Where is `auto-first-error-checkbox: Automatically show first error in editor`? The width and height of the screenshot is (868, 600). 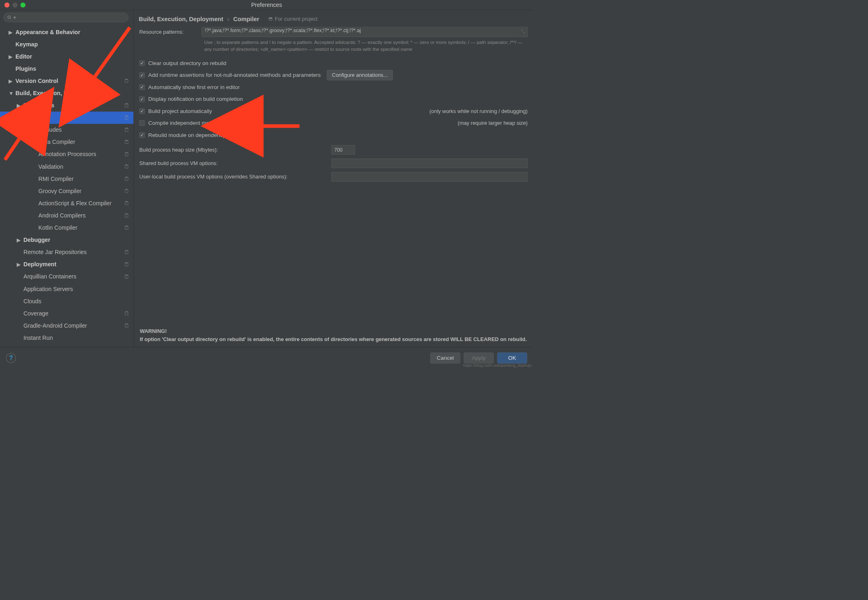
auto-first-error-checkbox: Automatically show first error in editor is located at coordinates (334, 87).